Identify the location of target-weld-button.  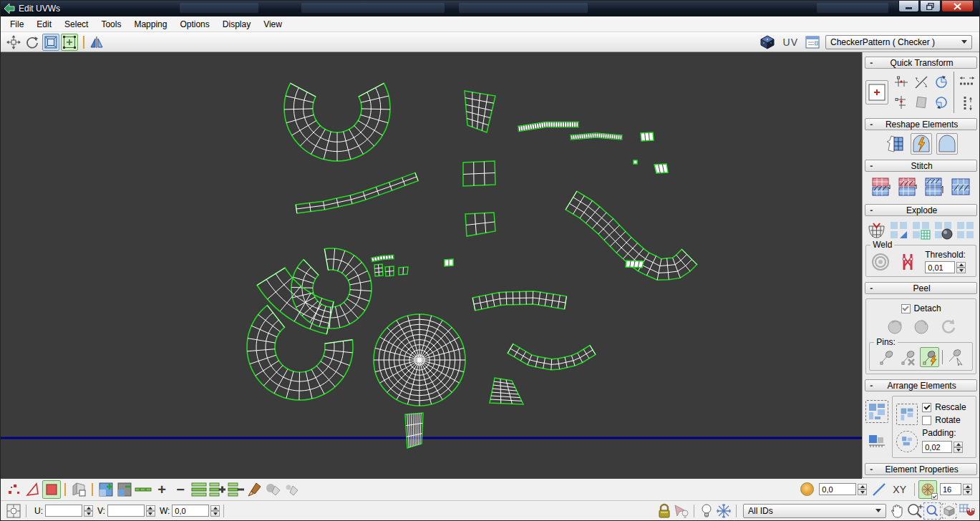
(880, 262).